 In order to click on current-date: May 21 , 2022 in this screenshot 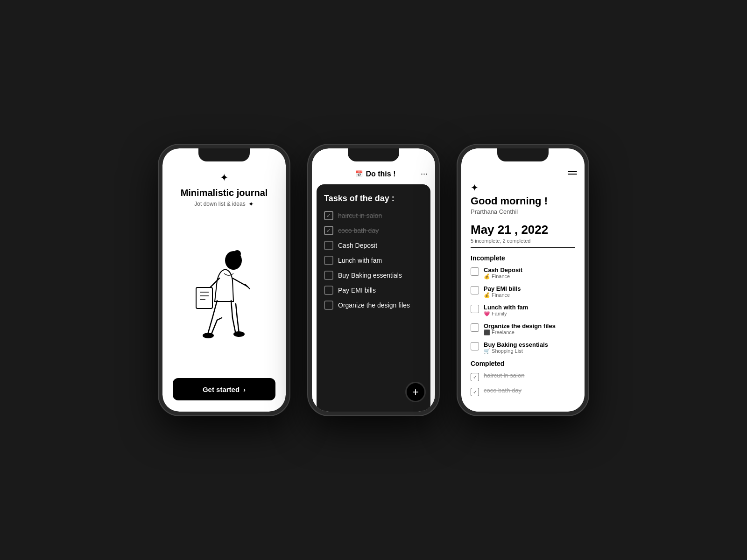, I will do `click(523, 230)`.